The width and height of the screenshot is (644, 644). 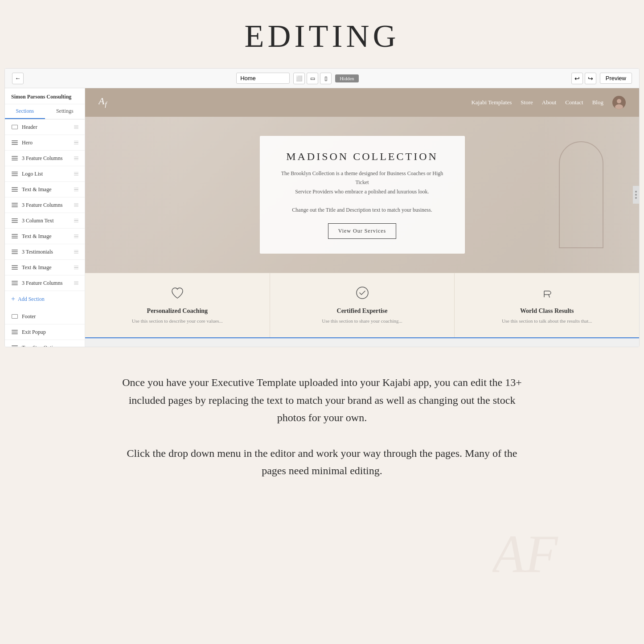 I want to click on editor-toolbar: ← Home About Blog Contact ⬜ ▭ ▯ Hidden ↩…, so click(x=322, y=78).